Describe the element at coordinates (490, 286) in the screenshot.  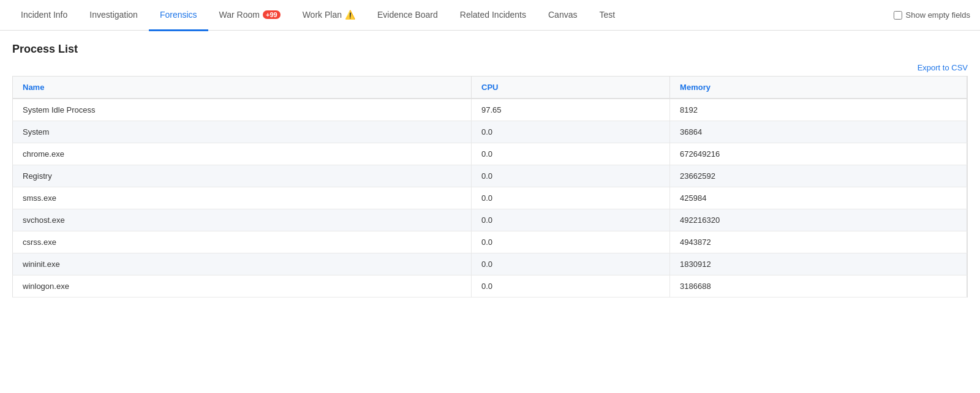
I see `table-row: winlogon.exe0.03186688` at that location.